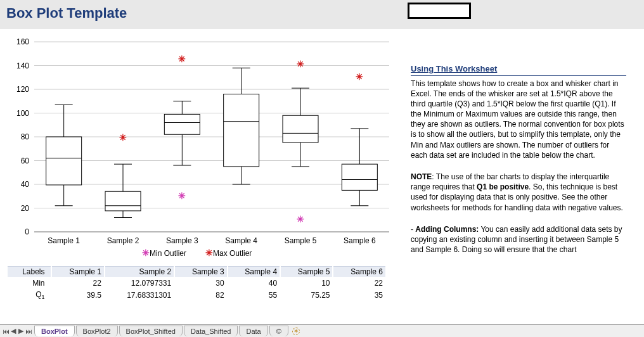 This screenshot has height=337, width=644. What do you see at coordinates (25, 137) in the screenshot?
I see `svg-text: 80` at bounding box center [25, 137].